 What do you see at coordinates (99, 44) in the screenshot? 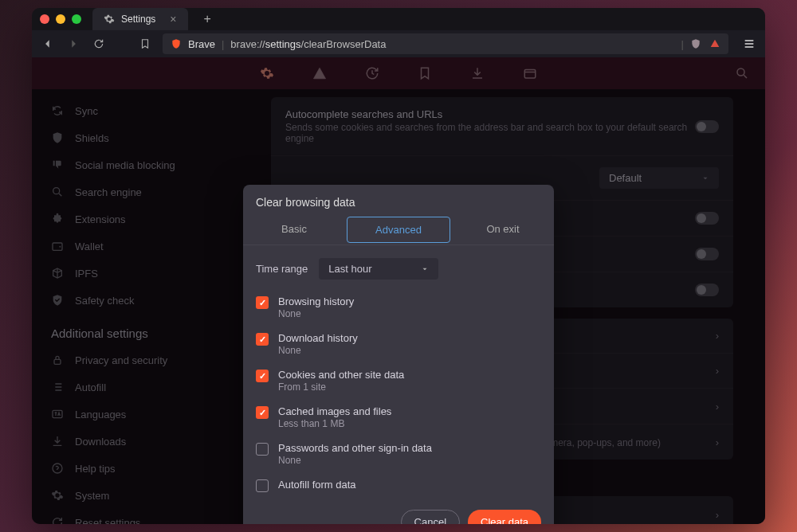
I see `reload-button` at bounding box center [99, 44].